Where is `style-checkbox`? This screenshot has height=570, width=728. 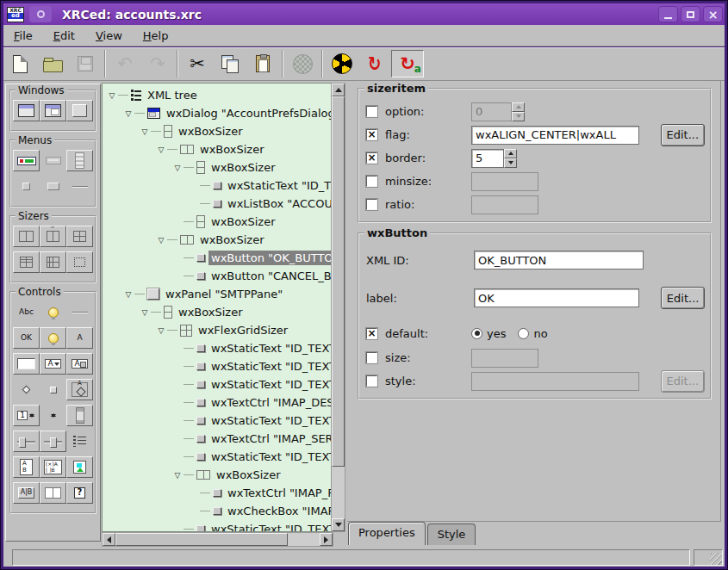 style-checkbox is located at coordinates (372, 381).